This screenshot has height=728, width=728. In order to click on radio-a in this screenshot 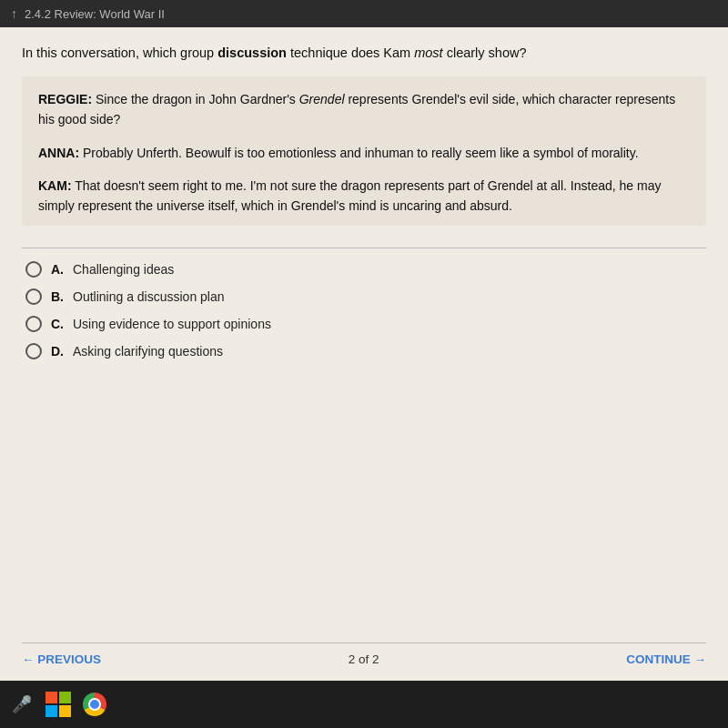, I will do `click(34, 269)`.